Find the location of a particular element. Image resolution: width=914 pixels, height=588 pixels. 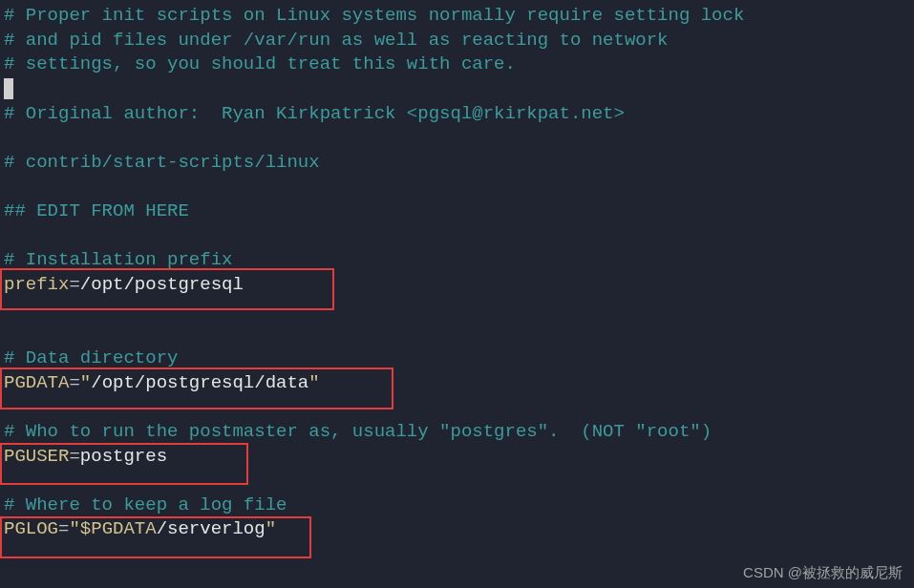

comment-line: # Proper init scripts on Linux systems n… is located at coordinates (457, 16).